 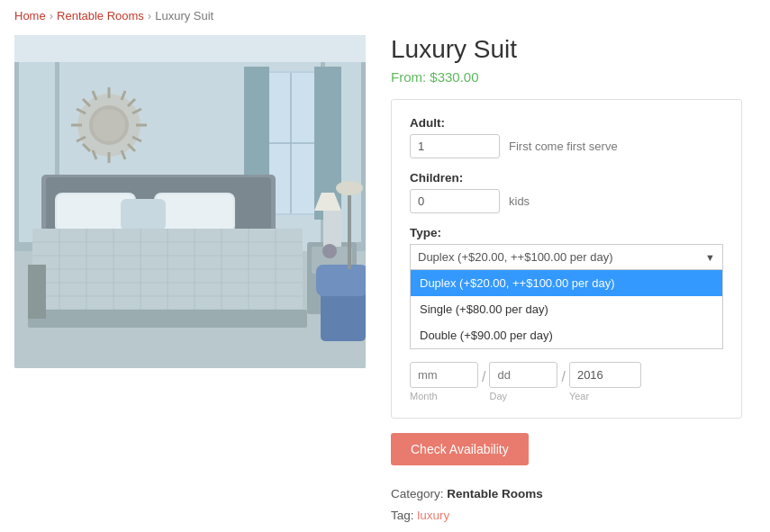 What do you see at coordinates (566, 310) in the screenshot?
I see `type-option-single: Single (+$80.00 per day)` at bounding box center [566, 310].